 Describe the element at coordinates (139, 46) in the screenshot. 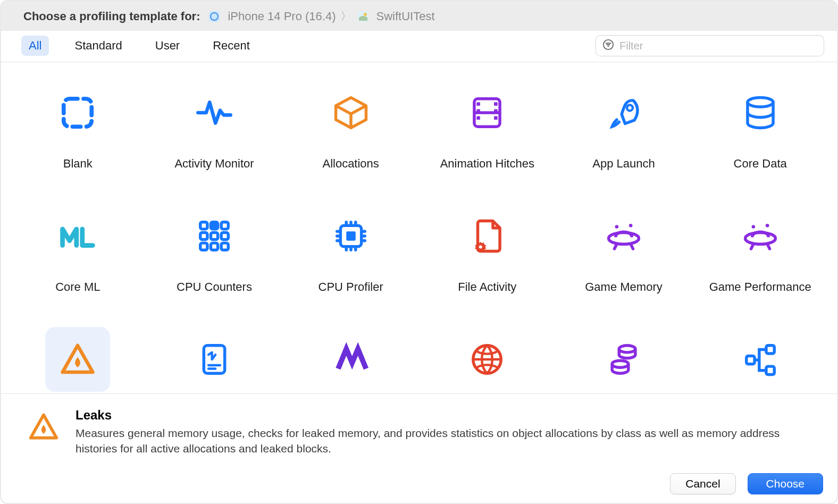

I see `scope-tabs: AllStandardUserRecent` at that location.